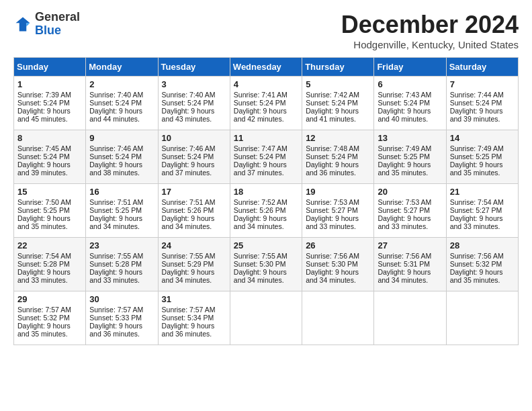 This screenshot has width=532, height=411. What do you see at coordinates (266, 103) in the screenshot?
I see `calendar-week-row: 1Sunrise: 7:39 AMSunset: 5:24 PMDaylight…` at bounding box center [266, 103].